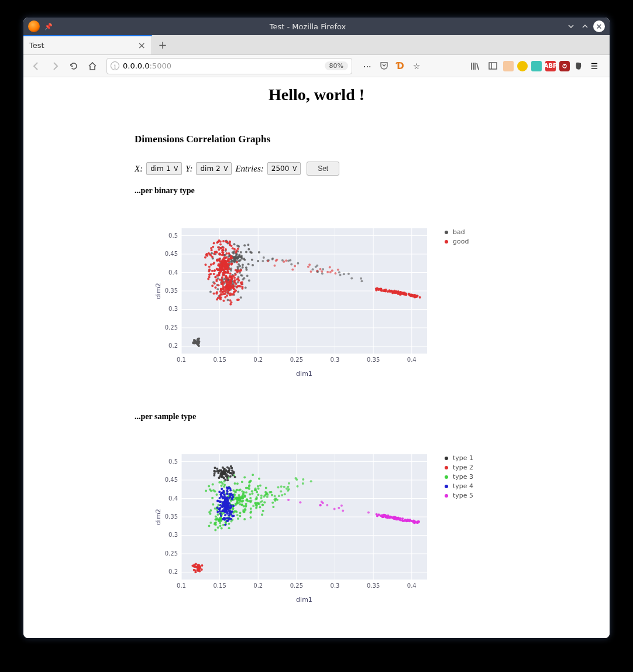 The width and height of the screenshot is (633, 672). I want to click on maximize-button, so click(585, 26).